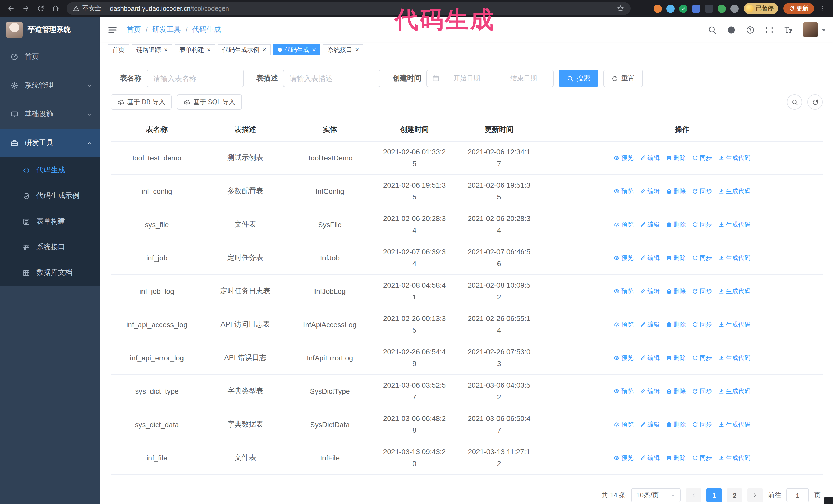 Image resolution: width=833 pixels, height=504 pixels. I want to click on page-button-1: 1, so click(714, 495).